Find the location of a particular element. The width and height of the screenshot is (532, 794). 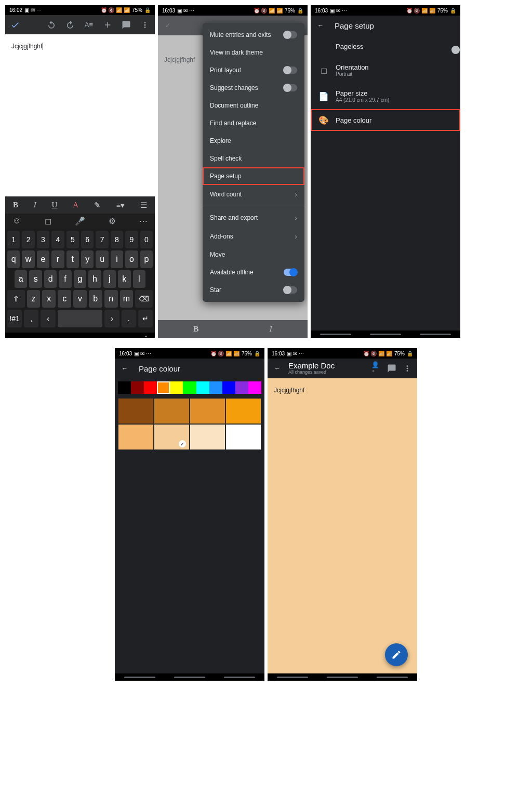

key-0: 0 is located at coordinates (147, 240).